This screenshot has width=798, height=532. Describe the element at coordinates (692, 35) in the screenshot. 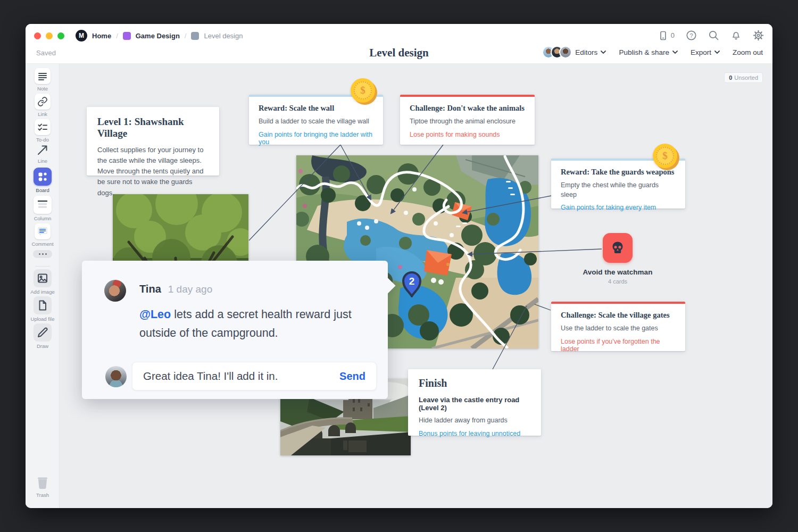

I see `help-icon: ?` at that location.